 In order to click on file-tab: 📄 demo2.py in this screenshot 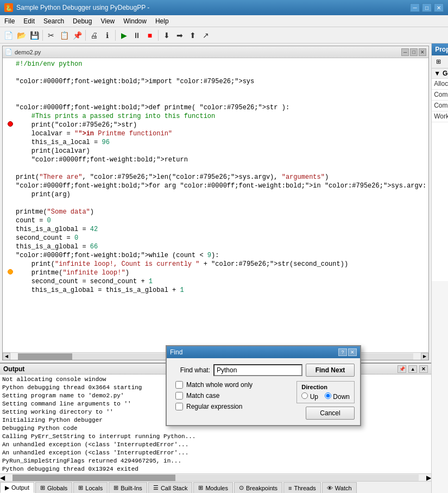, I will do `click(23, 52)`.